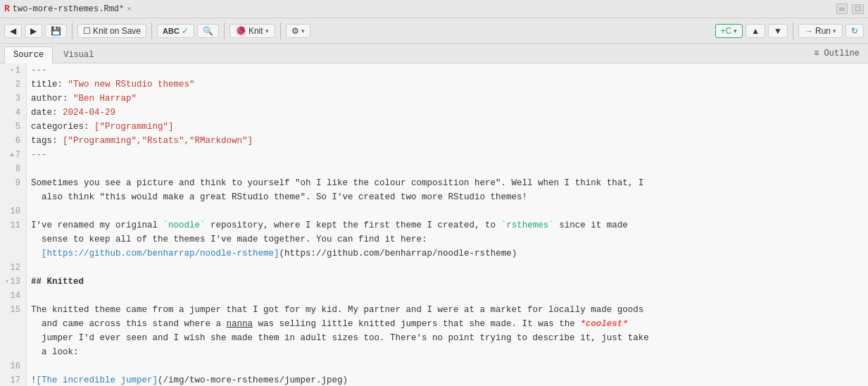 The image size is (868, 386). Describe the element at coordinates (448, 99) in the screenshot. I see `code-line-3: author: "Ben Harrap"` at that location.